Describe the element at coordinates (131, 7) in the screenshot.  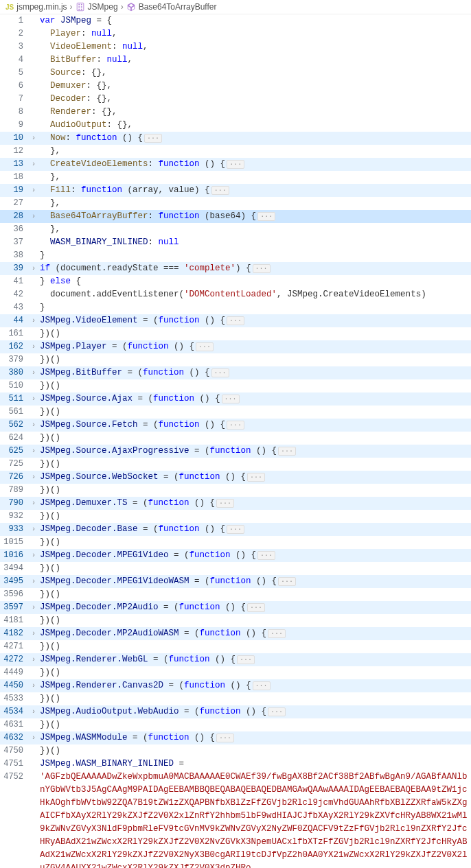
I see `method-icon` at that location.